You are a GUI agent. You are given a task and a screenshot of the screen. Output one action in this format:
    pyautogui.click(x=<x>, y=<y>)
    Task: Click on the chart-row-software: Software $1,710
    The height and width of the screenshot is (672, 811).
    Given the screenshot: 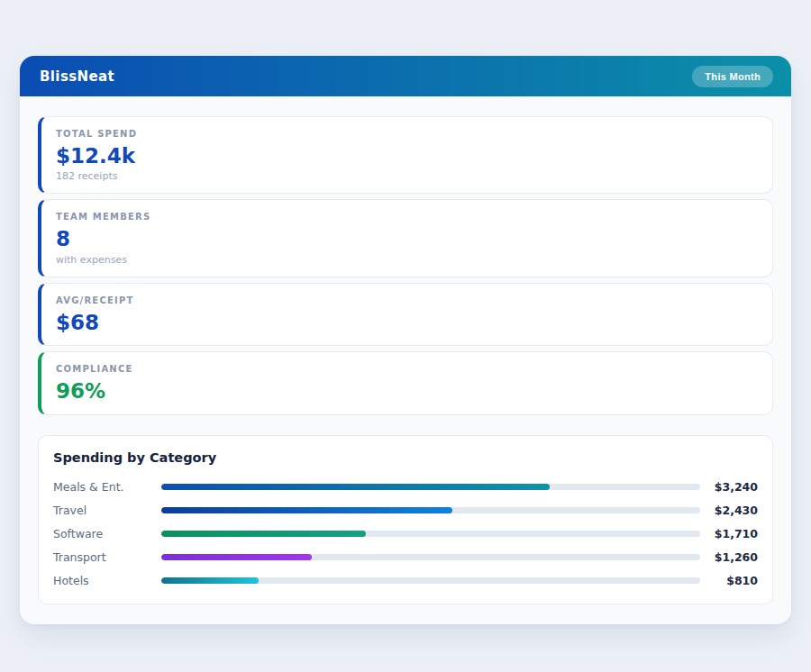 What is the action you would take?
    pyautogui.click(x=406, y=534)
    